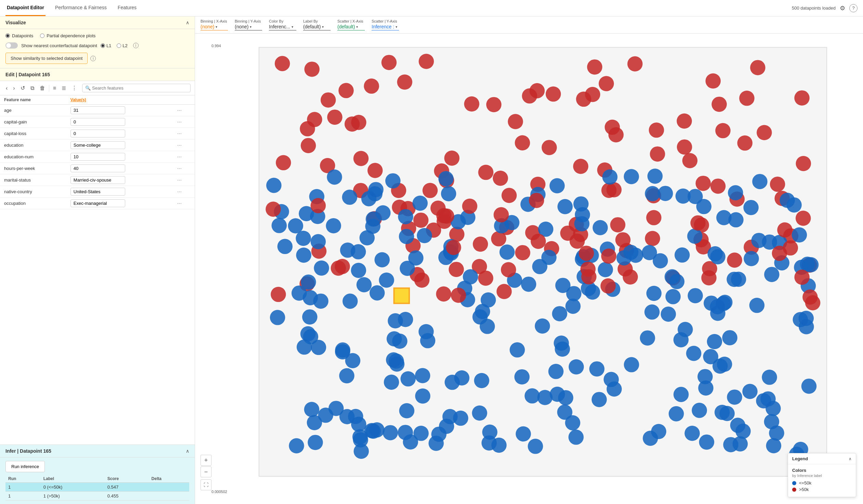 This screenshot has width=863, height=504. I want to click on help-button: ?, so click(853, 8).